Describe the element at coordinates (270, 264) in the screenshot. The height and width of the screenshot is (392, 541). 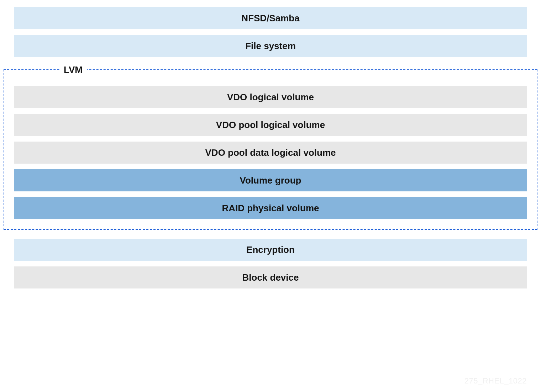
I see `bottom-layers: Encryption Block device` at that location.